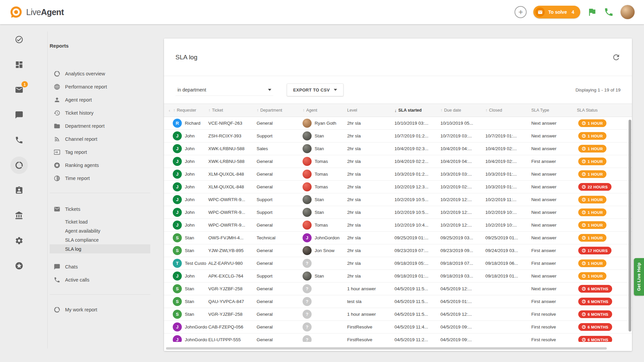 This screenshot has width=644, height=362. Describe the element at coordinates (398, 225) in the screenshot. I see `table-row: JJohnWPC-OWRTR-9...GeneralTomas2hr sla10…` at that location.